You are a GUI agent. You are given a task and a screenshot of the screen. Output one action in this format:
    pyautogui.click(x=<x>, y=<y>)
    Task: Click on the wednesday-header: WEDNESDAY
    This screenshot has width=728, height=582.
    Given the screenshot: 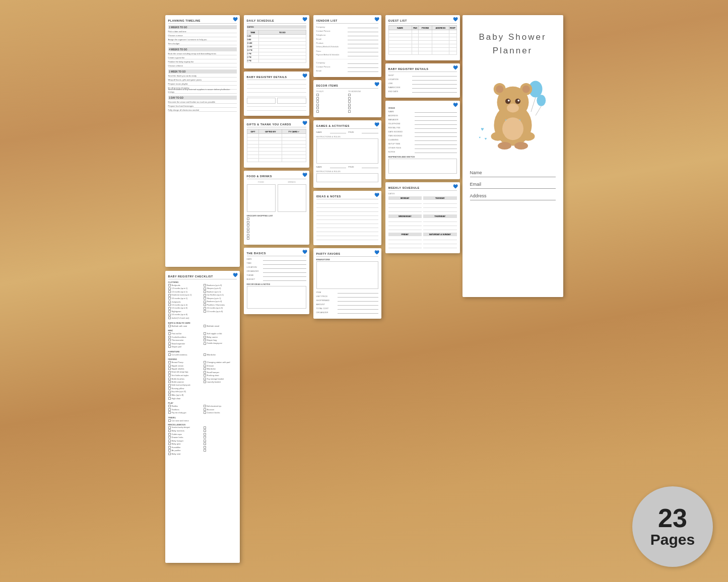 What is the action you would take?
    pyautogui.click(x=405, y=216)
    